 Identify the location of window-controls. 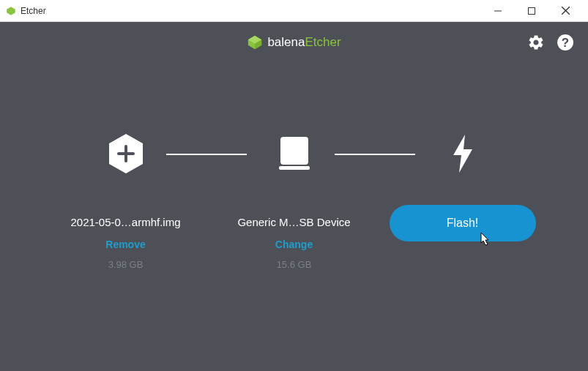
(532, 11).